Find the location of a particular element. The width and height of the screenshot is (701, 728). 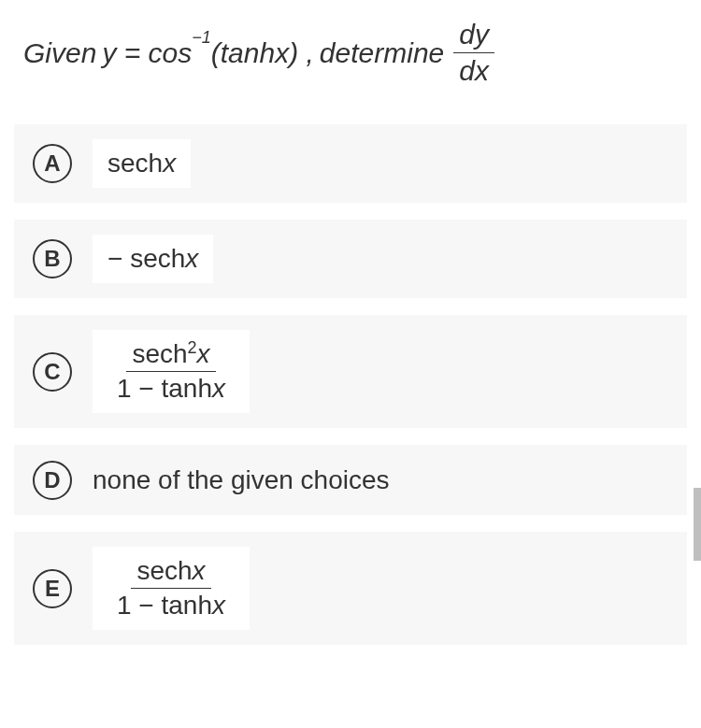

frac-den: dx is located at coordinates (474, 70).